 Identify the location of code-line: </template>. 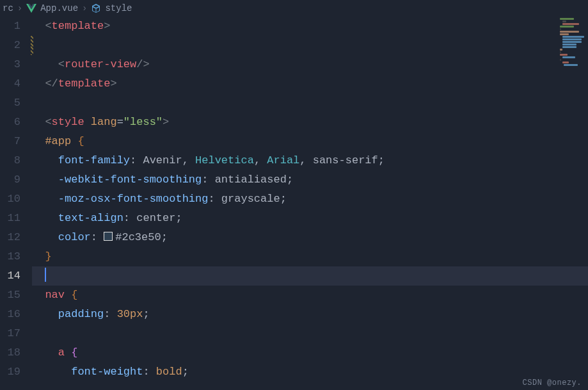
(310, 84).